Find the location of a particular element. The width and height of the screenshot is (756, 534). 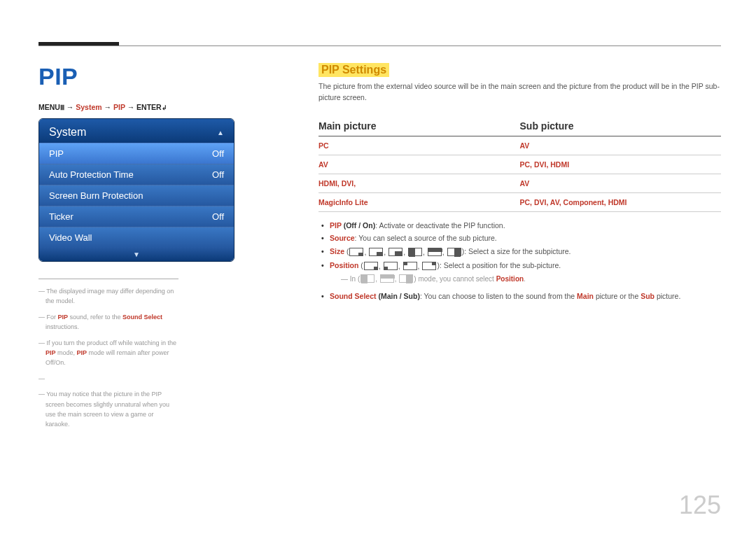

page-title: PIP is located at coordinates (164, 77).